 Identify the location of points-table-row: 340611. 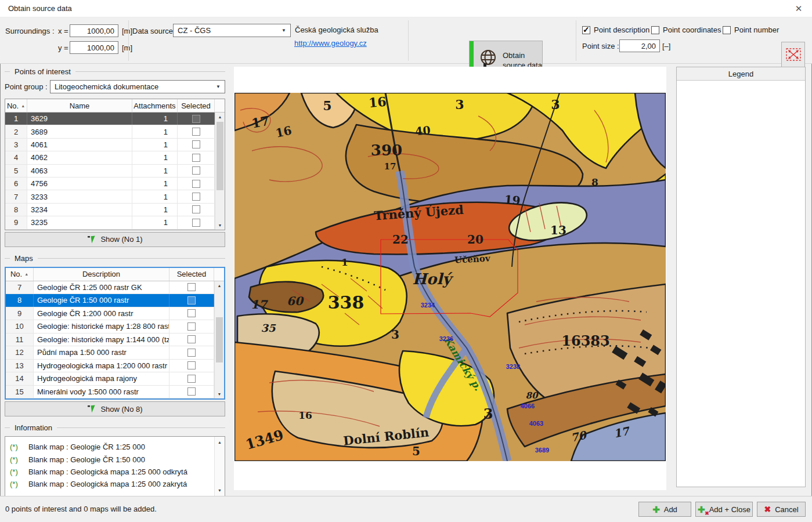
(110, 145).